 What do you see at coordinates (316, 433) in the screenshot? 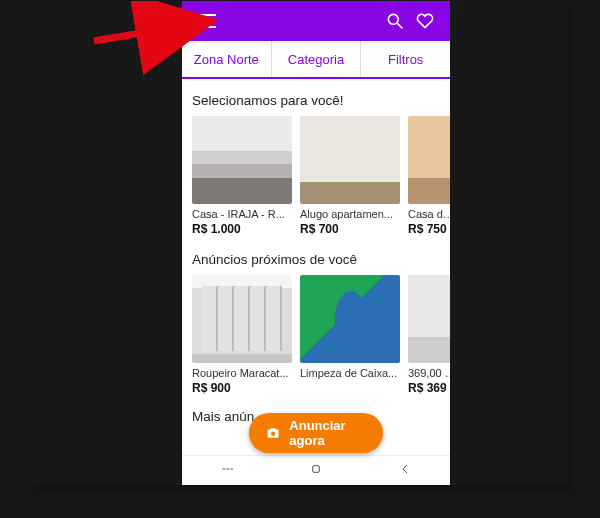
I see `fab-announce: Anunciar agora` at bounding box center [316, 433].